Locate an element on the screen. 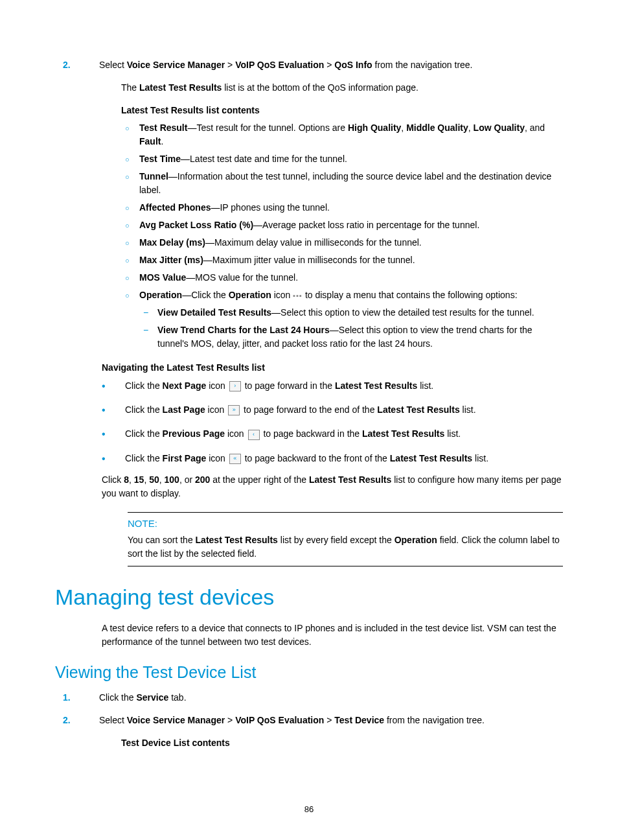 This screenshot has height=840, width=618. list-item: −View Trend Charts for the Last 24 Hours… is located at coordinates (360, 337).